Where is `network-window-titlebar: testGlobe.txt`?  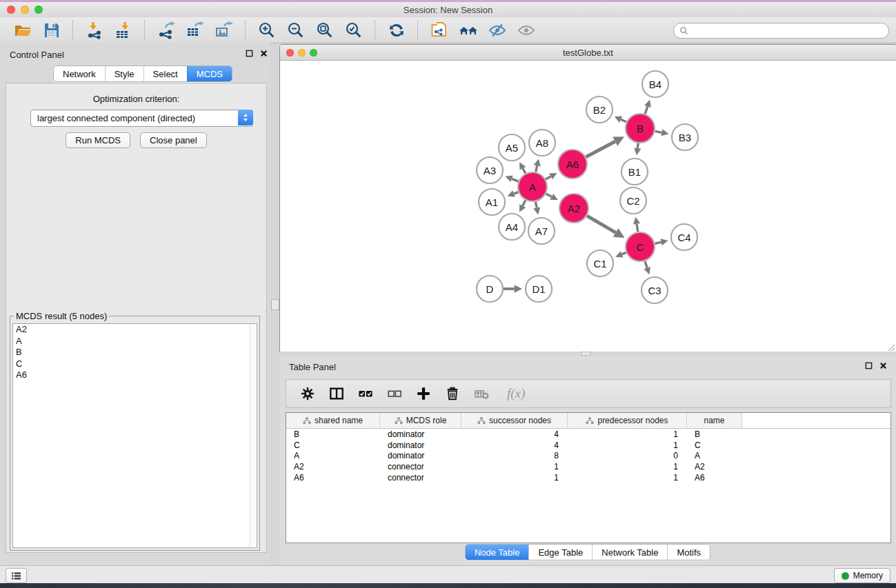 network-window-titlebar: testGlobe.txt is located at coordinates (588, 52).